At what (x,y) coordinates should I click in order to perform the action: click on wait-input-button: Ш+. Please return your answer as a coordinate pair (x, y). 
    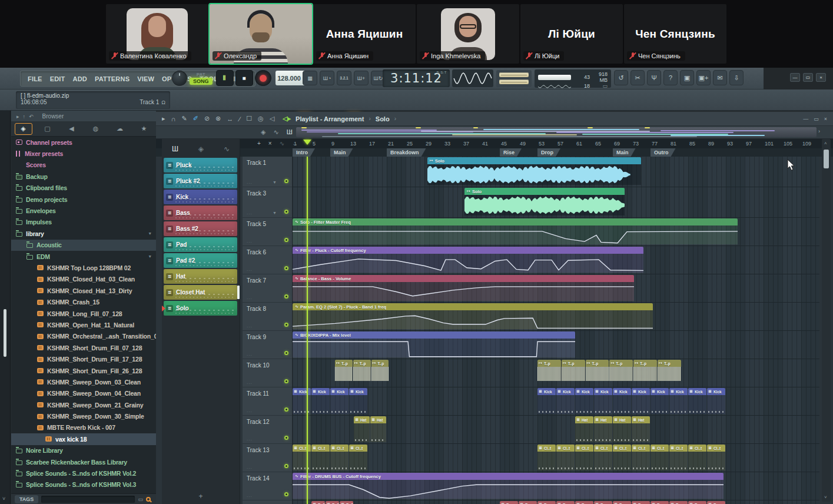
    Looking at the image, I should click on (361, 78).